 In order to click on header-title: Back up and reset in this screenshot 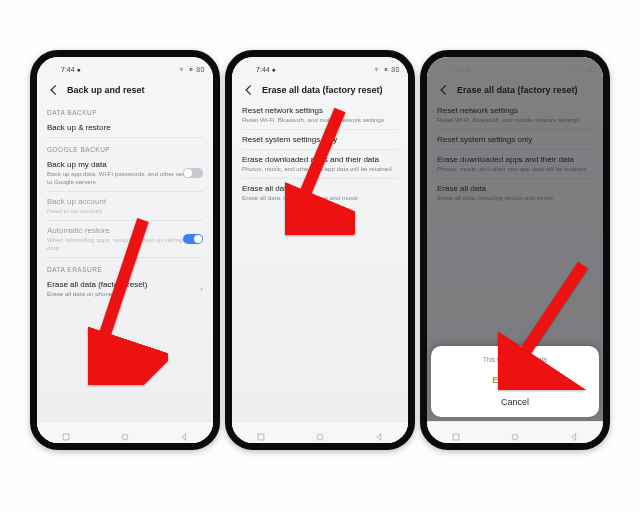, I will do `click(106, 90)`.